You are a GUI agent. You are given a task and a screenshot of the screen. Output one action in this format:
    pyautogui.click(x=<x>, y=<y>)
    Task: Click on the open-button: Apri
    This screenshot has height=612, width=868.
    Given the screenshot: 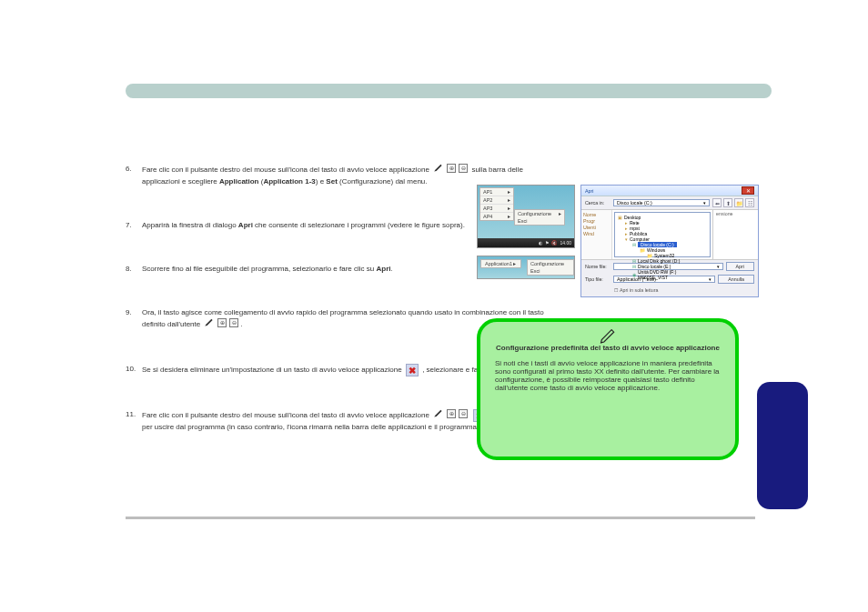 What is the action you would take?
    pyautogui.click(x=741, y=266)
    